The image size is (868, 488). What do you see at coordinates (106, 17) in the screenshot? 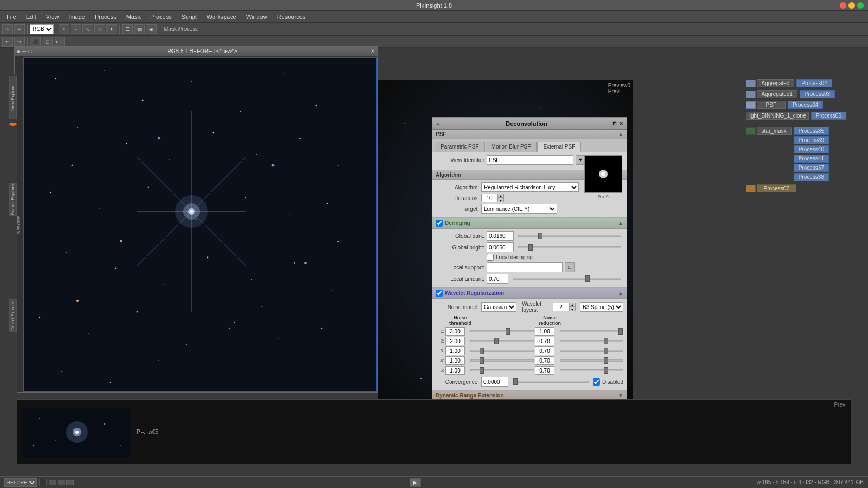
I see `menu-process: Process` at bounding box center [106, 17].